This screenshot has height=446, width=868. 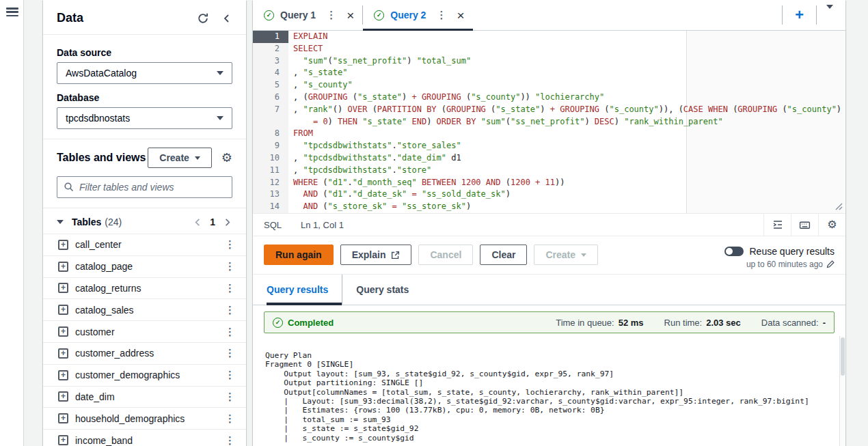 What do you see at coordinates (271, 61) in the screenshot?
I see `line-number: 3` at bounding box center [271, 61].